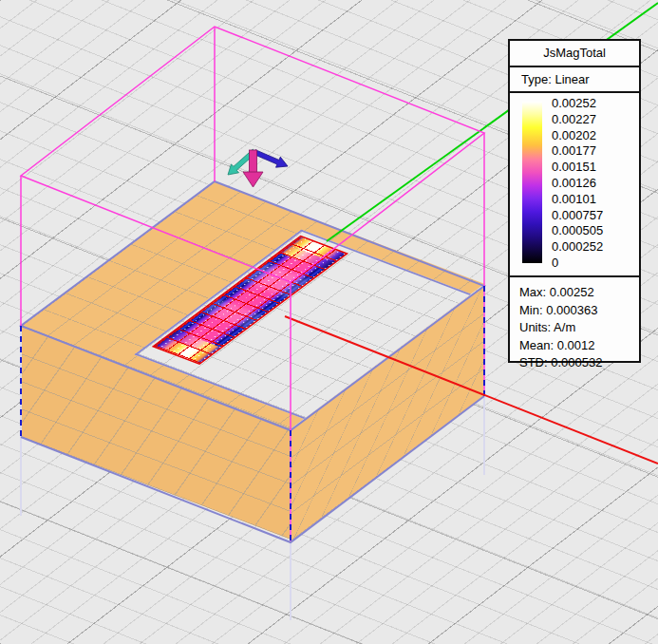 Image resolution: width=658 pixels, height=644 pixels. I want to click on colorbar, so click(532, 182).